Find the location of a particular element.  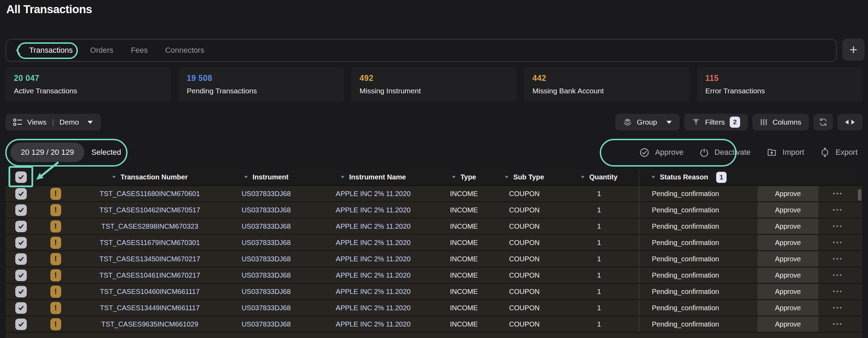

transaction-number-link: TST_CASES10460INCM661117 is located at coordinates (150, 291).